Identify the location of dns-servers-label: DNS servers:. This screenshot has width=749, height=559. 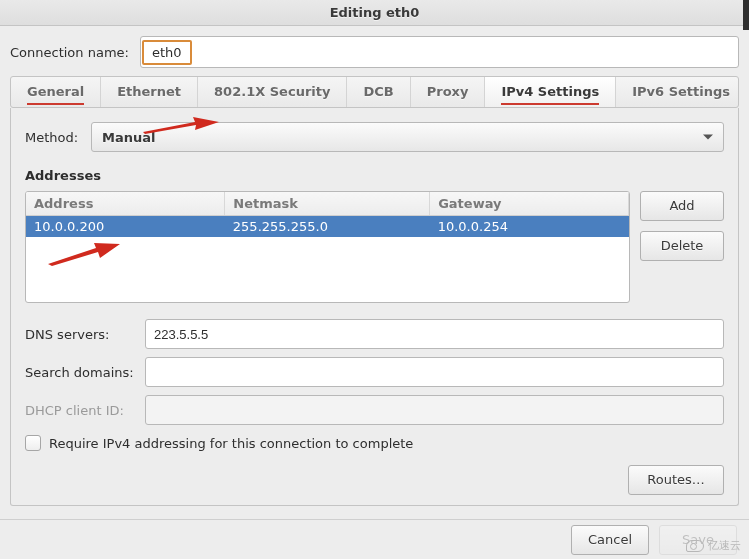
(85, 334).